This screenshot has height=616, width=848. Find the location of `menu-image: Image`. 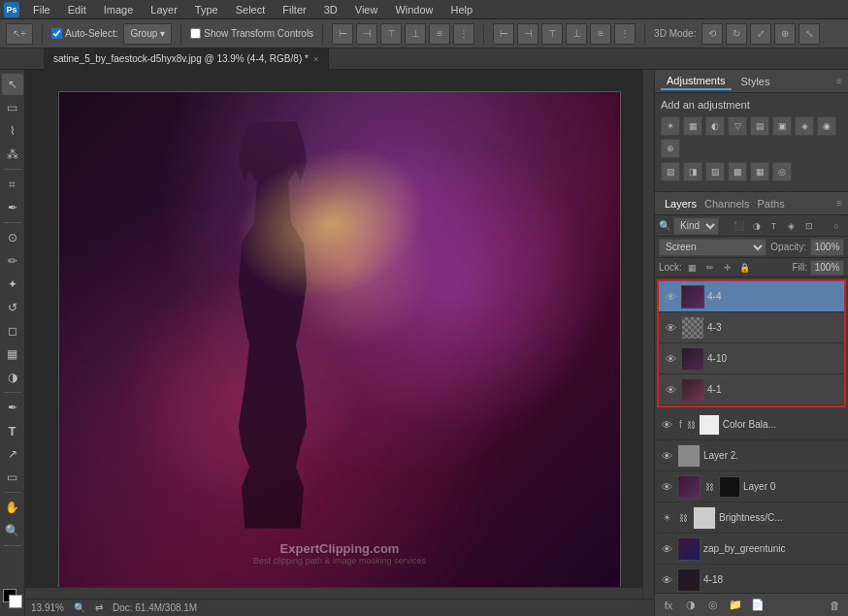

menu-image: Image is located at coordinates (118, 10).